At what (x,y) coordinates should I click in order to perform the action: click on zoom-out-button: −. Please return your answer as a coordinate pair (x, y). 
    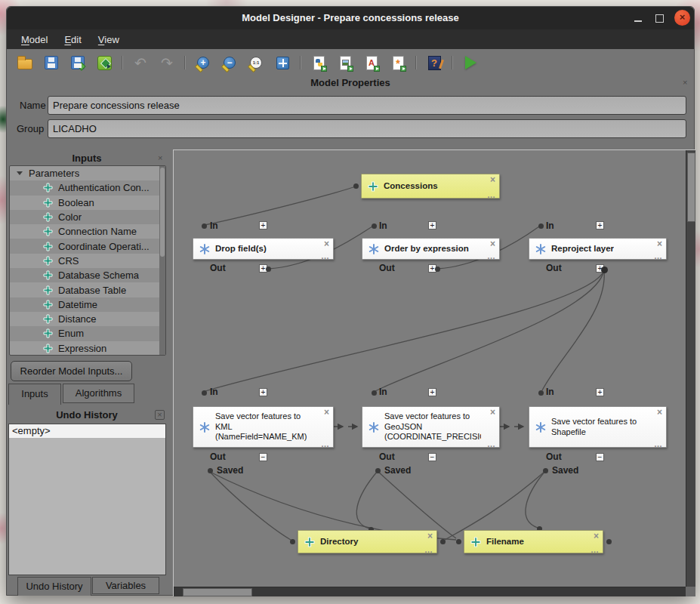
    Looking at the image, I should click on (230, 63).